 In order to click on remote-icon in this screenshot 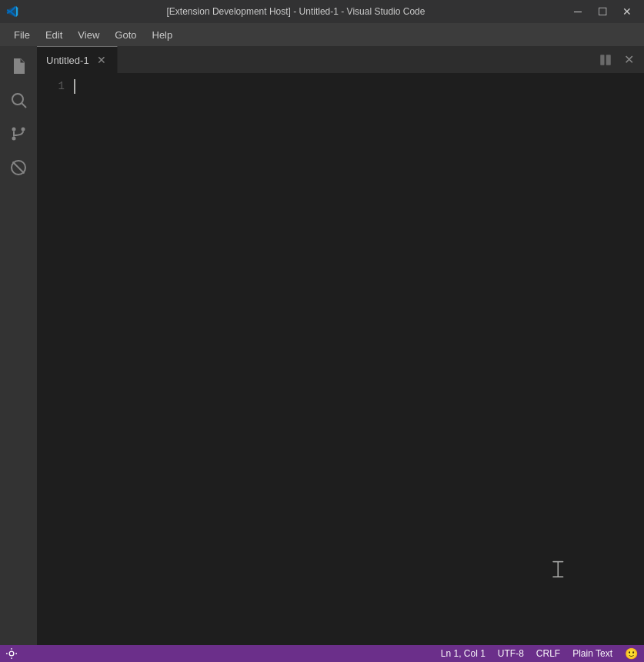, I will do `click(12, 654)`.